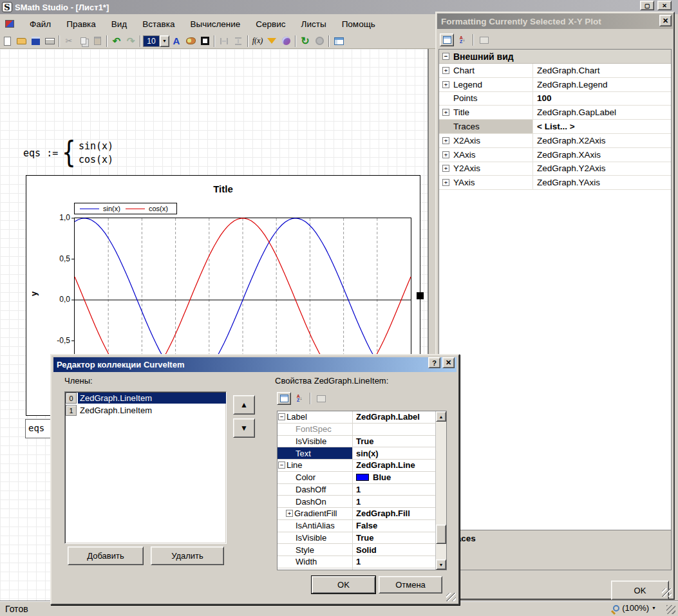  I want to click on palette-icon, so click(191, 41).